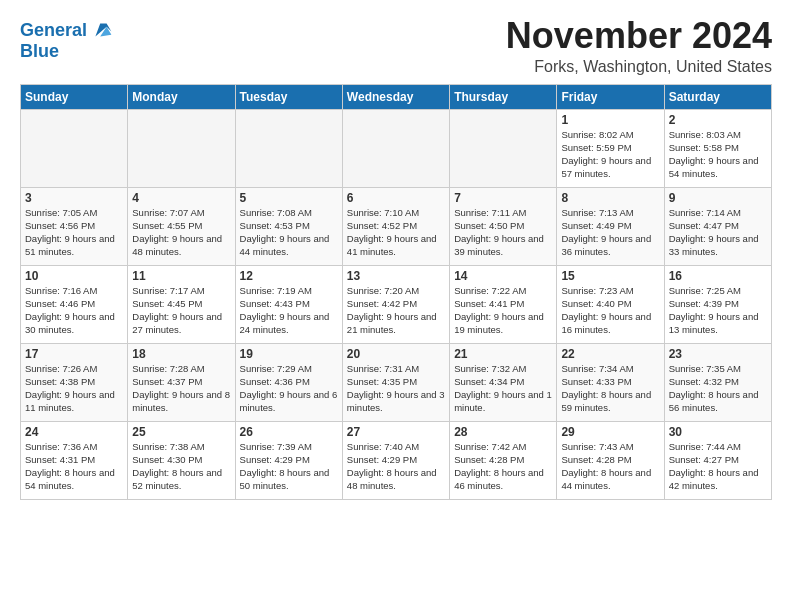 The width and height of the screenshot is (792, 612). Describe the element at coordinates (718, 304) in the screenshot. I see `calendar-cell: 16Sunrise: 7:25 AM Sunset: 4:39 PM Dayli…` at that location.